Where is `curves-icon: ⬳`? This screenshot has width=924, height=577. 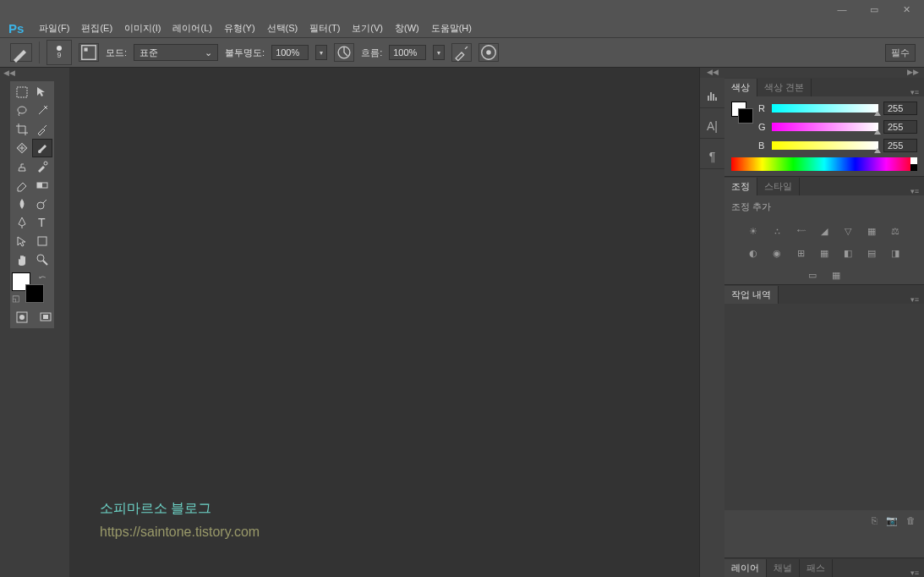
curves-icon: ⬳ is located at coordinates (801, 231).